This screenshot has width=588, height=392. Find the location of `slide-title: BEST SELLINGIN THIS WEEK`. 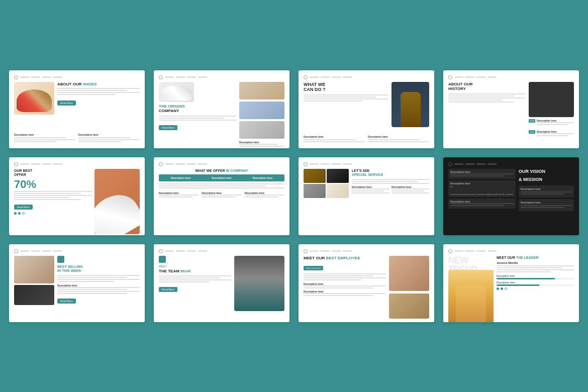

slide-title: BEST SELLINGIN THIS WEEK is located at coordinates (99, 269).